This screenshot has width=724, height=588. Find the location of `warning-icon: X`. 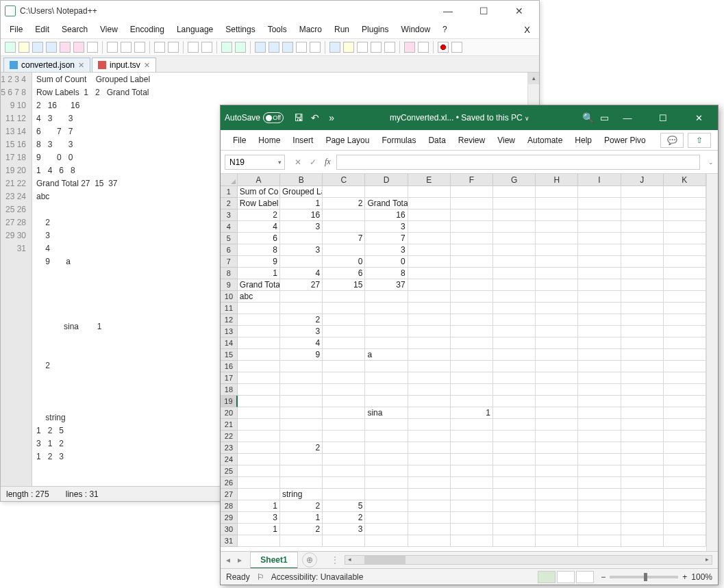

warning-icon: X is located at coordinates (527, 30).